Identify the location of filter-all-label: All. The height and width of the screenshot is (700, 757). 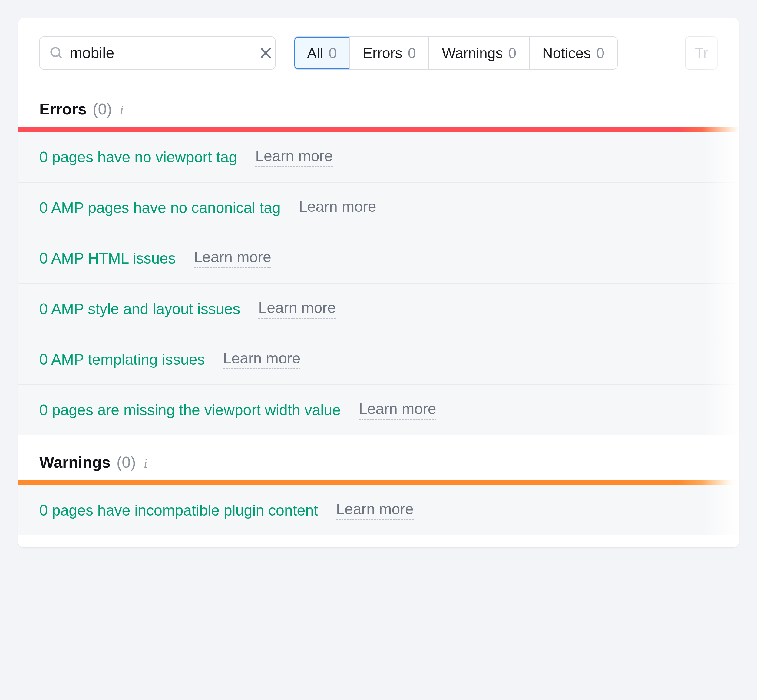
(315, 53).